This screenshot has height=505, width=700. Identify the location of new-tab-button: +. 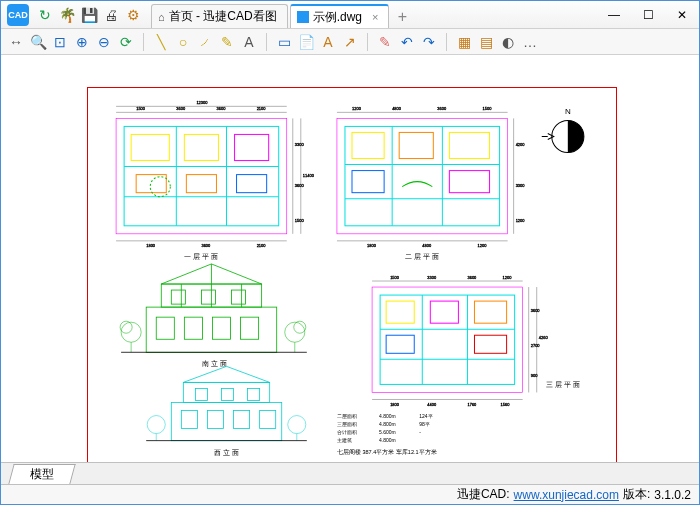
(402, 17).